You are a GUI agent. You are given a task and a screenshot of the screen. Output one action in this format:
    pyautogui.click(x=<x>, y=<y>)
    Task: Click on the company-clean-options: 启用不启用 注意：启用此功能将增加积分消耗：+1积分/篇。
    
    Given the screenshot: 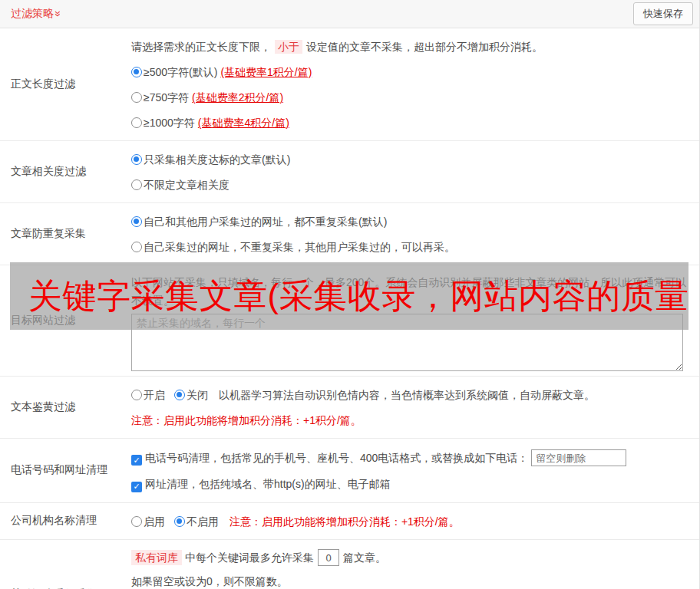 What is the action you would take?
    pyautogui.click(x=410, y=522)
    